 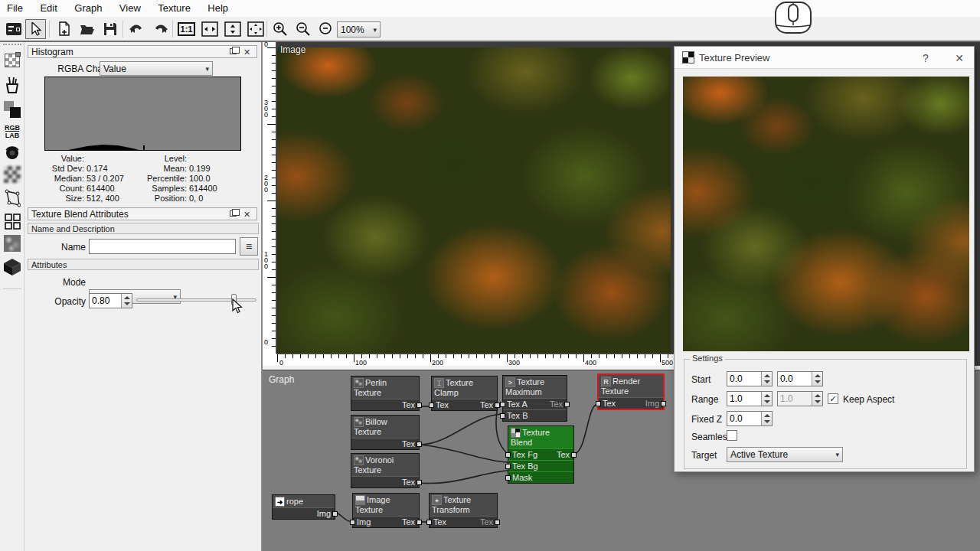 What do you see at coordinates (249, 246) in the screenshot?
I see `name-options-button: ≡` at bounding box center [249, 246].